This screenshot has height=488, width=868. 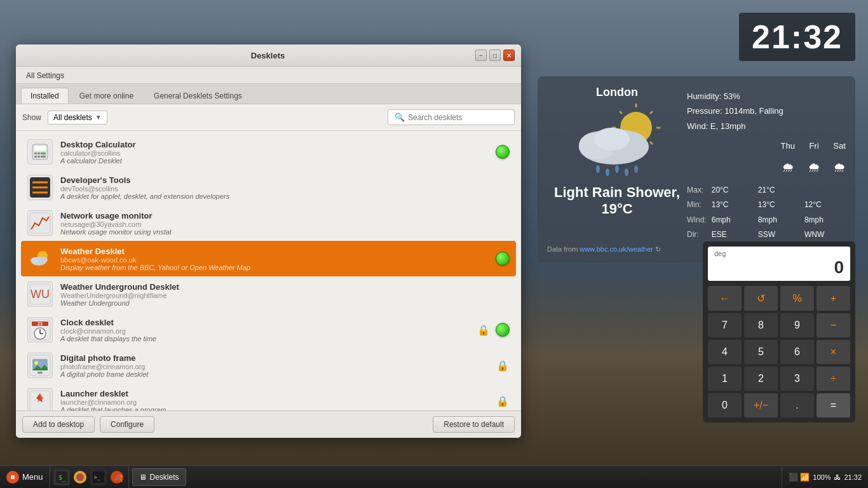 I want to click on tray-battery: 100%, so click(x=822, y=477).